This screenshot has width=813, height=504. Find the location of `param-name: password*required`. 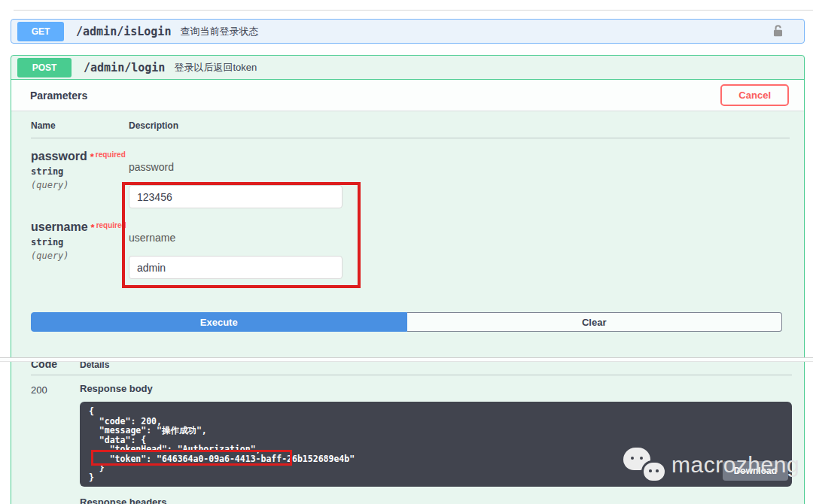

param-name: password*required is located at coordinates (80, 156).